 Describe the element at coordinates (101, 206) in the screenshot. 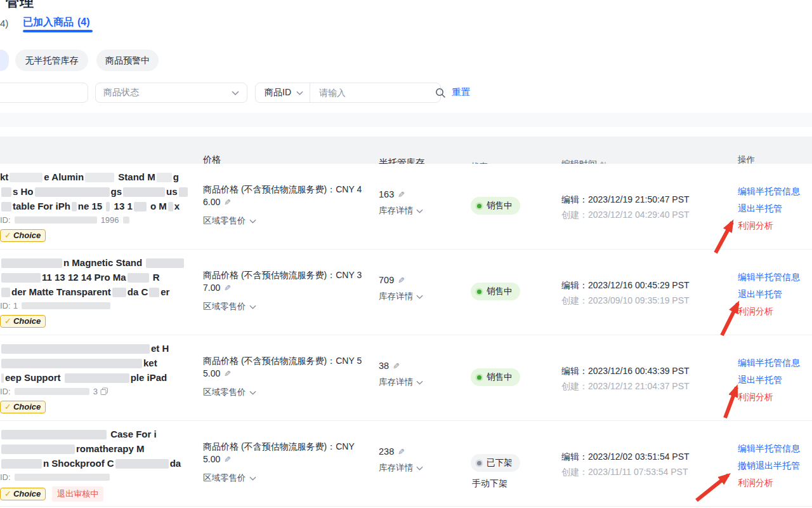

I see `product-cell: kte Alumin Stand Mgs Hogsustable For iPh…` at that location.